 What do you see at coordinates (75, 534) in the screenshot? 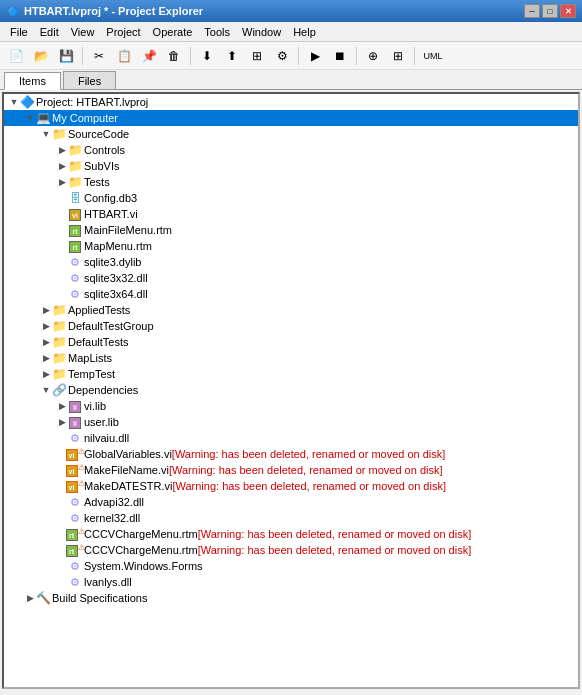
I see `tree-node-icon: rt⚠` at bounding box center [75, 534].